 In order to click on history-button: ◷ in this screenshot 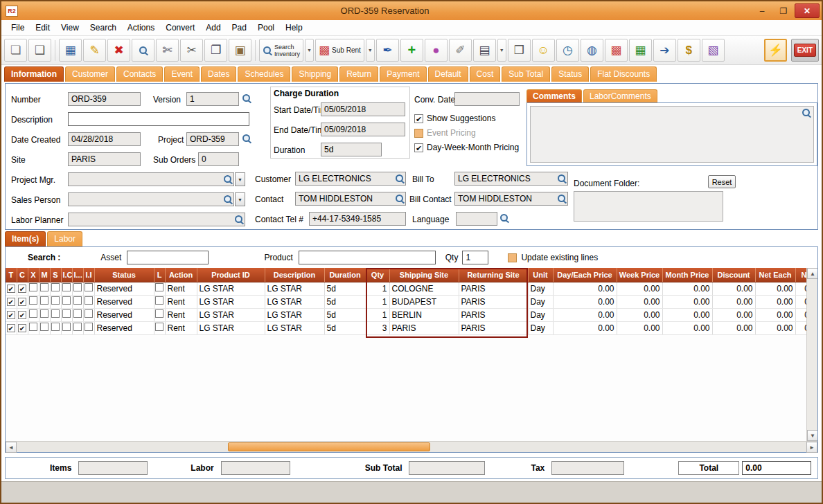, I will do `click(568, 50)`.